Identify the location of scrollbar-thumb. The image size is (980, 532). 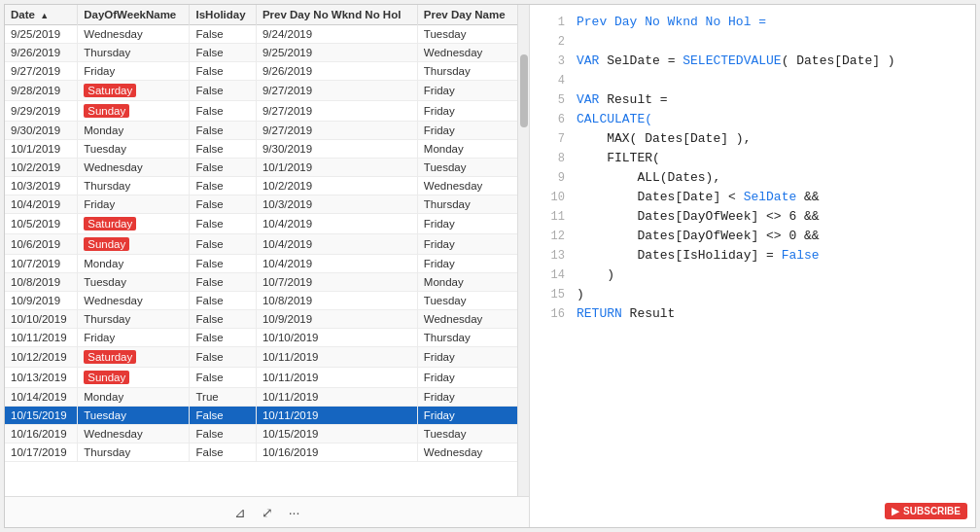
(524, 91).